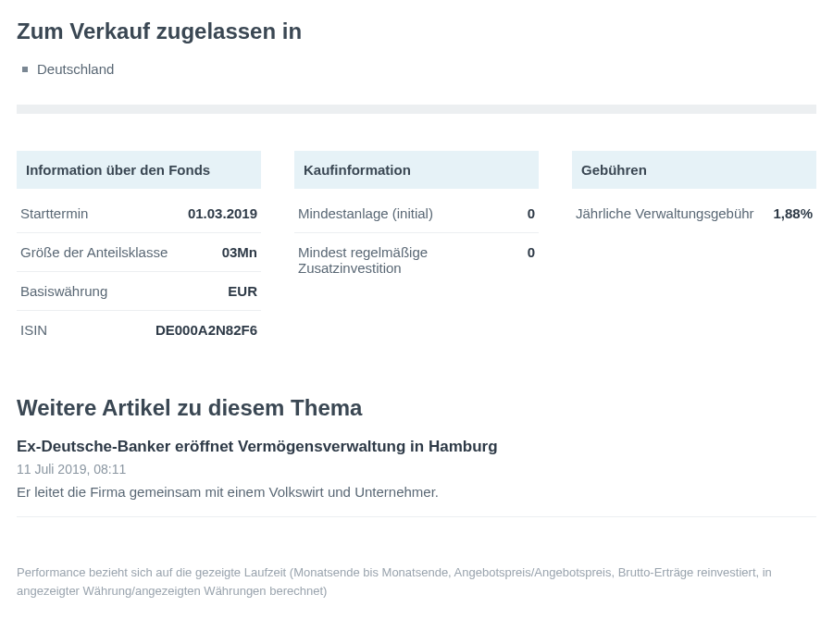 The height and width of the screenshot is (644, 833). What do you see at coordinates (416, 260) in the screenshot?
I see `table-row: Mindest regelmäßige Zusatzinvestition 0` at bounding box center [416, 260].